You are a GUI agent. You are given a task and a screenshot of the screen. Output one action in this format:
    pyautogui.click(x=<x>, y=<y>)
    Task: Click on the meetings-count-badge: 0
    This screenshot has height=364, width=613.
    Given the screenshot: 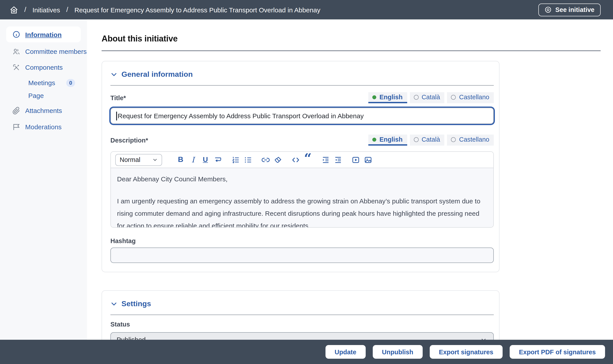 What is the action you would take?
    pyautogui.click(x=71, y=83)
    